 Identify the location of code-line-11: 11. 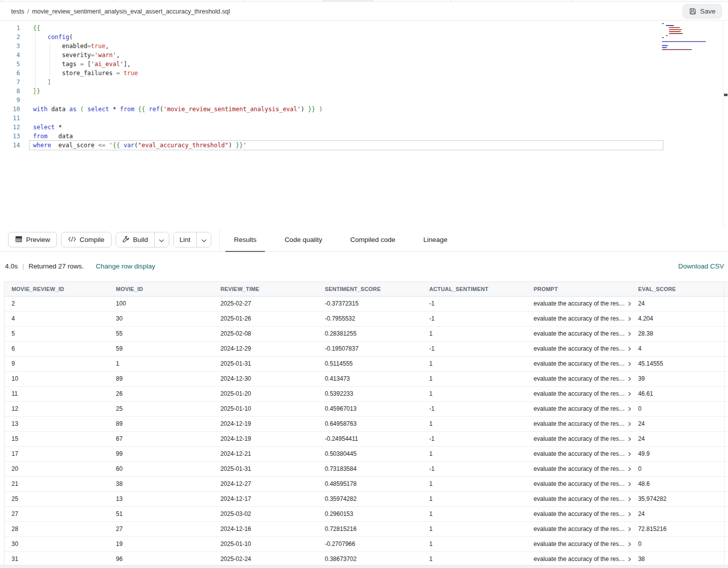
(364, 118).